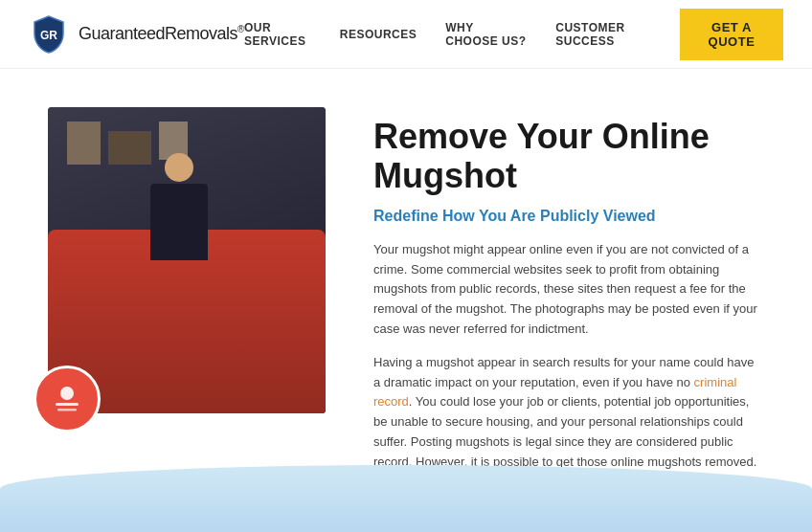 The width and height of the screenshot is (812, 532). I want to click on person-body, so click(179, 222).